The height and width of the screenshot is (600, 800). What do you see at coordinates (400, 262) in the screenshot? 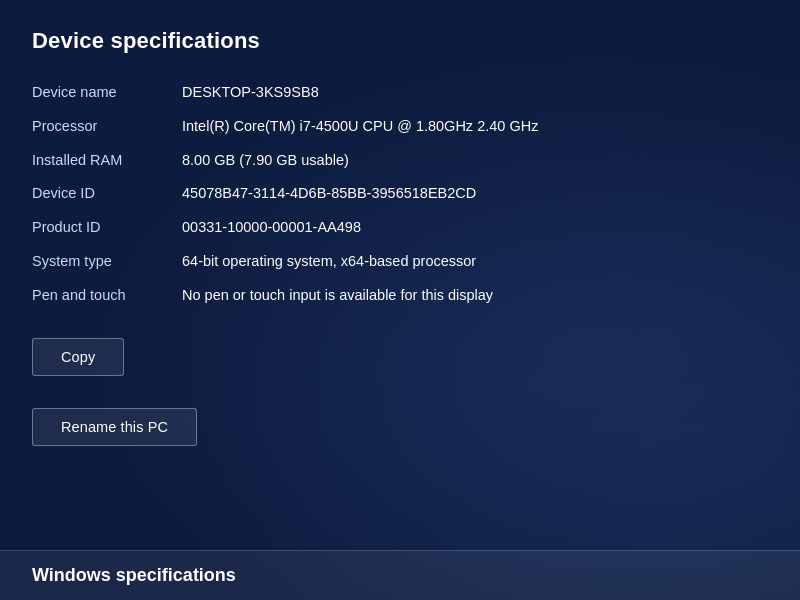
I see `table-row: System type64-bit operating system, x64-…` at bounding box center [400, 262].